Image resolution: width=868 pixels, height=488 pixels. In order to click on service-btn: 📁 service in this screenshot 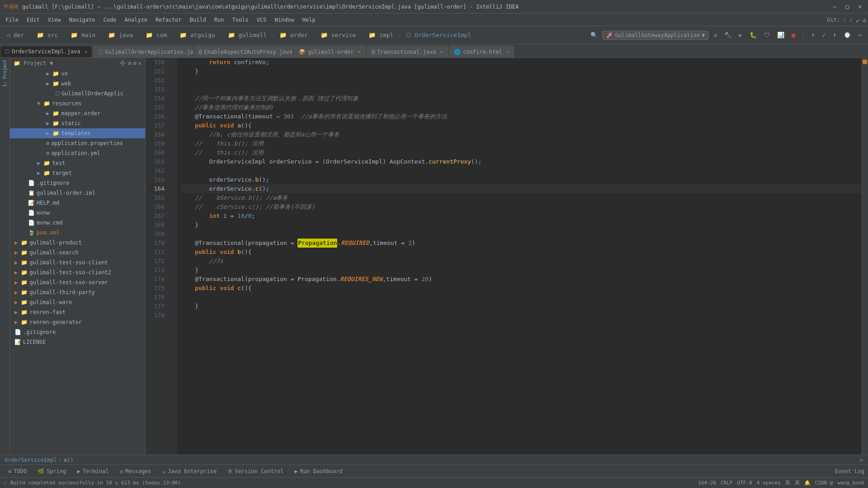, I will do `click(338, 35)`.